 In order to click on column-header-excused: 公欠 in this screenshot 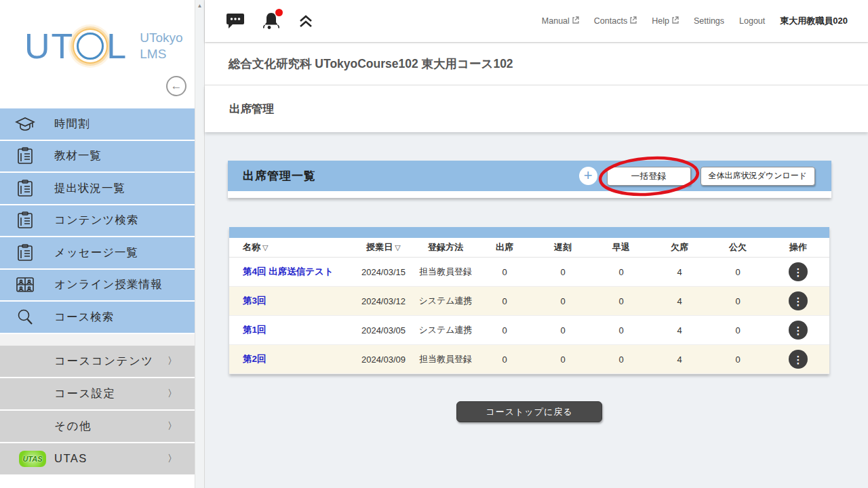, I will do `click(738, 247)`.